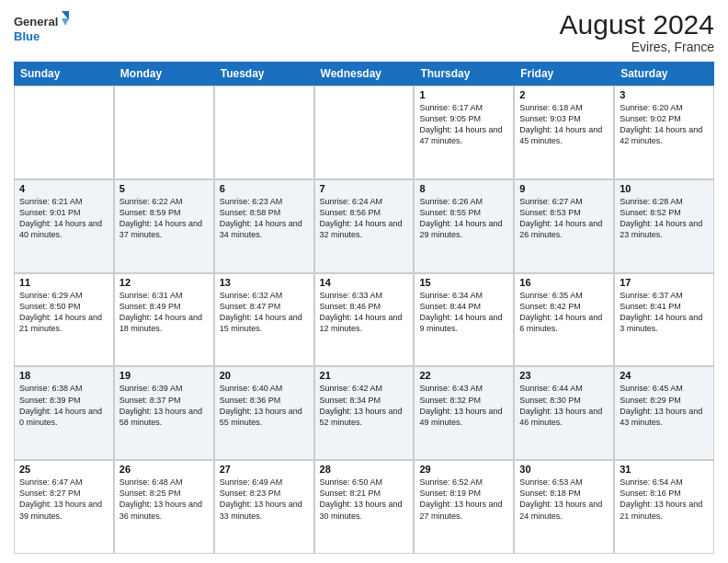  I want to click on day-number: 3, so click(664, 95).